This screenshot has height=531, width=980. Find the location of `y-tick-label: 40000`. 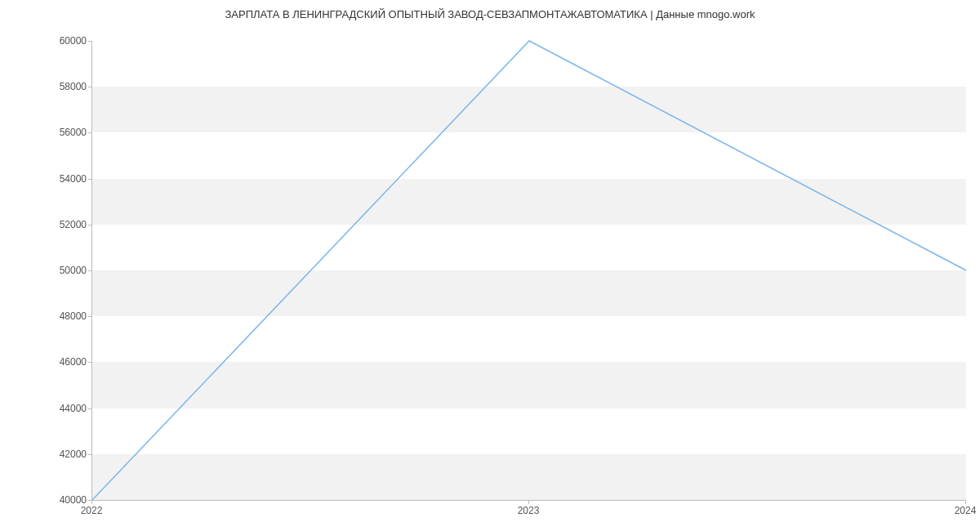

y-tick-label: 40000 is located at coordinates (62, 500).